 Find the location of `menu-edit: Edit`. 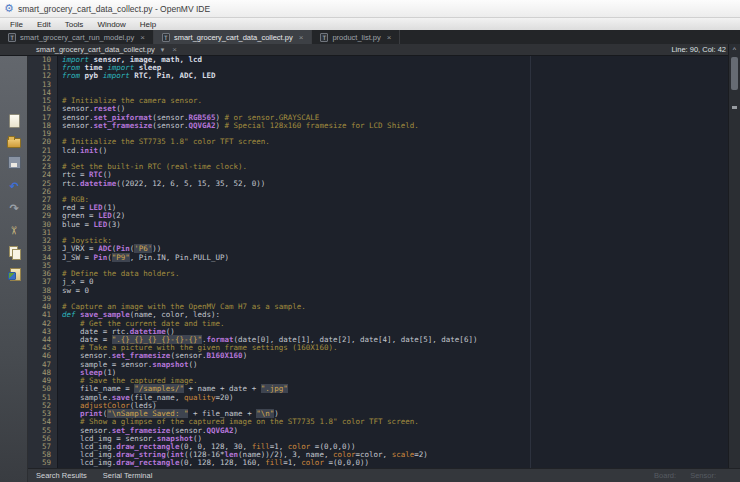

menu-edit: Edit is located at coordinates (44, 24).